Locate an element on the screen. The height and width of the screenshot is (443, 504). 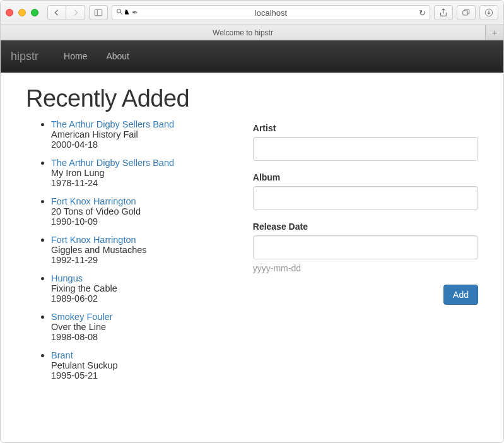
list-item: The Arthur Digby Sellers BandAmerican Hi… is located at coordinates (143, 134).